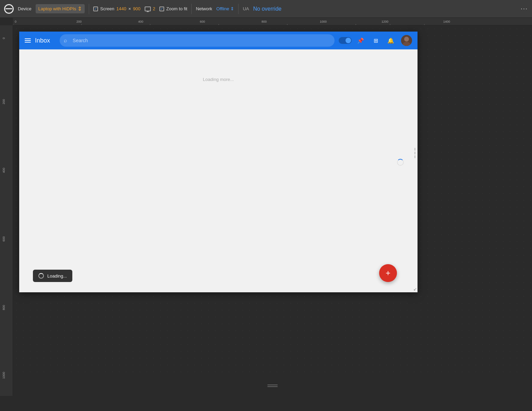  What do you see at coordinates (28, 40) in the screenshot?
I see `gmail-menu-icon` at bounding box center [28, 40].